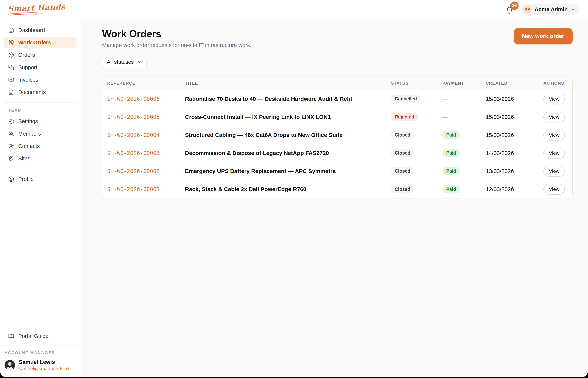 The width and height of the screenshot is (588, 378). Describe the element at coordinates (10, 365) in the screenshot. I see `avatar-photo` at that location.